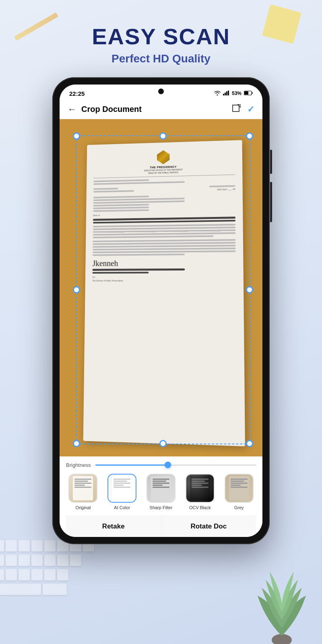  I want to click on bg-plant-decoration, so click(282, 604).